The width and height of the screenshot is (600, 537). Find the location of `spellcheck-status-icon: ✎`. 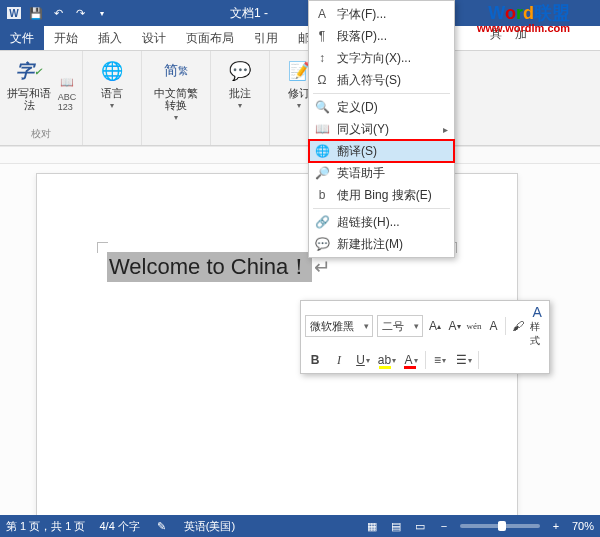

spellcheck-status-icon: ✎ is located at coordinates (162, 526).